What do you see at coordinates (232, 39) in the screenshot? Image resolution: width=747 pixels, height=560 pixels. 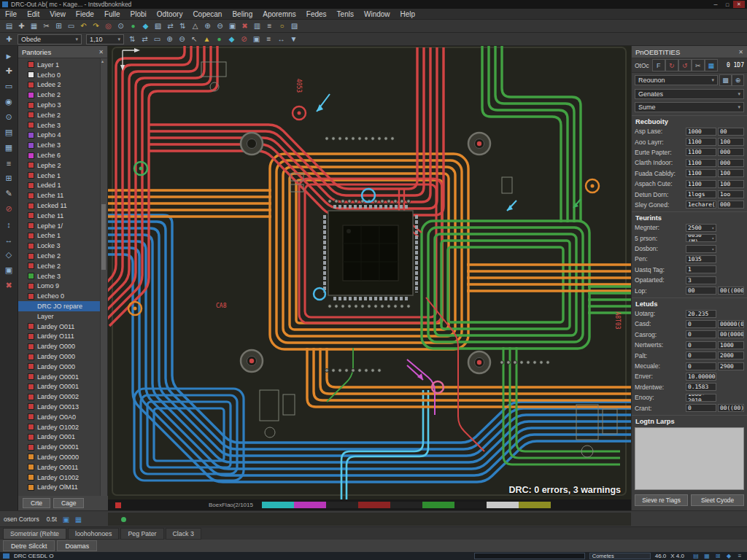 I see `toolbar-icon: ◆` at bounding box center [232, 39].